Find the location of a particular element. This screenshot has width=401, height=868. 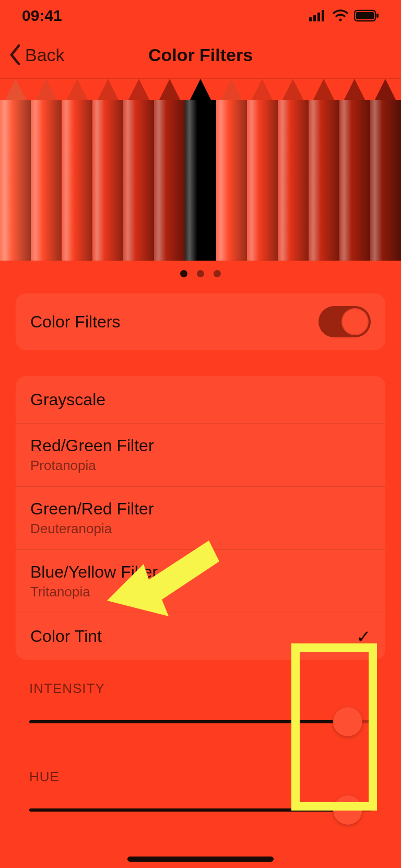

filter-row-grayscale: Grayscale is located at coordinates (200, 400).